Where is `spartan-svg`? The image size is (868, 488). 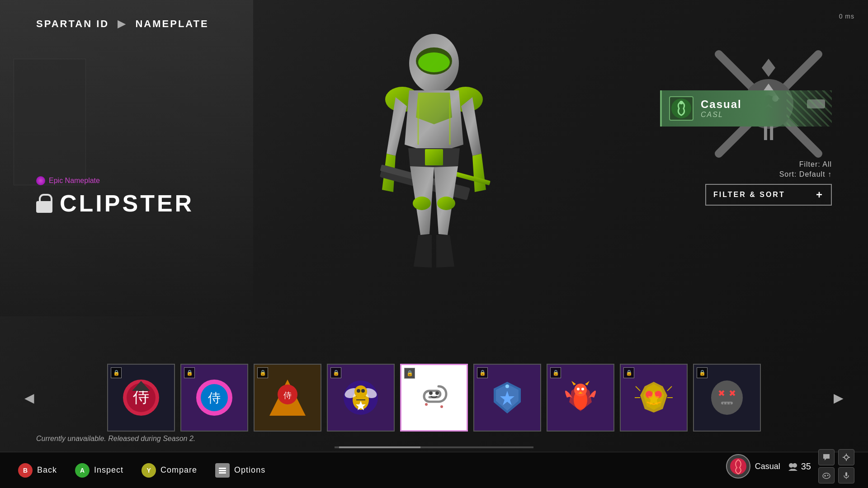
spartan-svg is located at coordinates (434, 158).